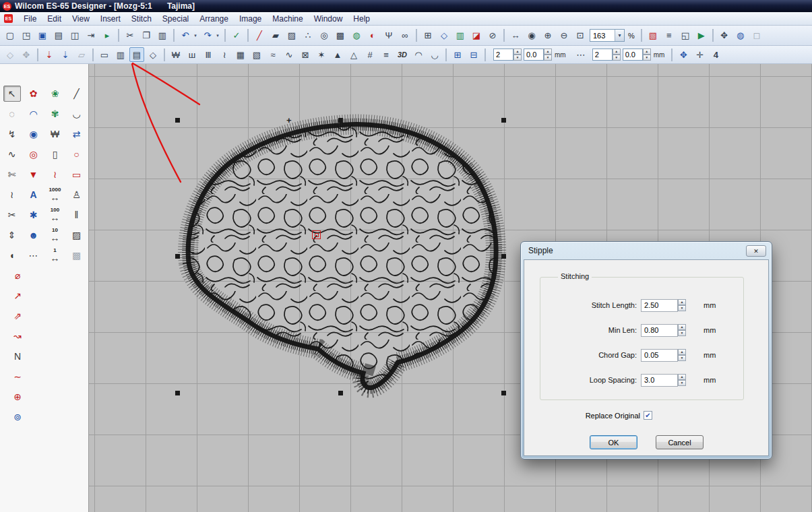 This screenshot has height=512, width=812. What do you see at coordinates (75, 36) in the screenshot?
I see `print-preview-icon: ◫` at bounding box center [75, 36].